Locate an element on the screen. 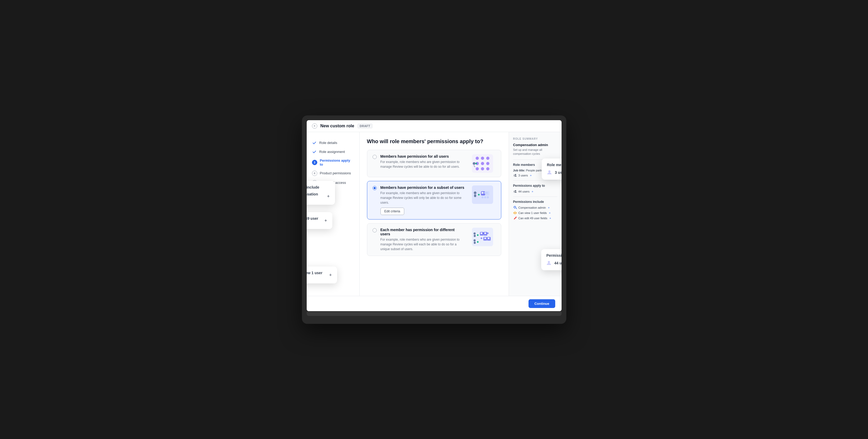 Image resolution: width=868 pixels, height=439 pixels. sidebar-label-product-permissions: Product permissions is located at coordinates (336, 173).